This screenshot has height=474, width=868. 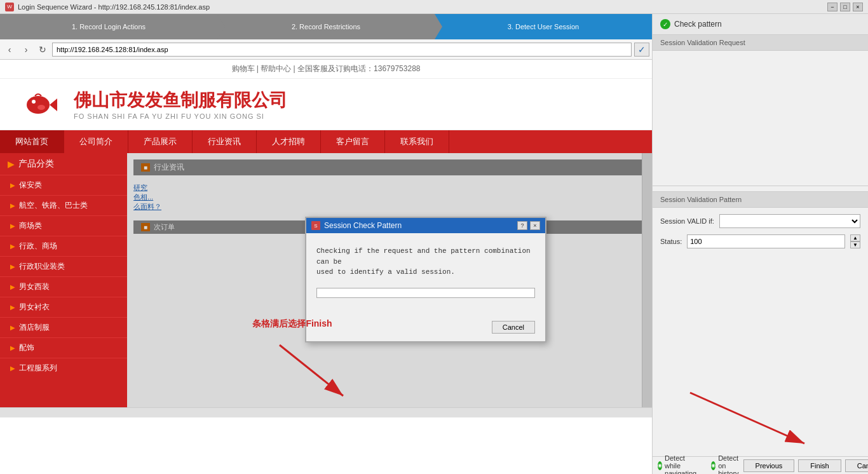 I want to click on wizard-step-2: 2. Record Restrictions, so click(x=326, y=27).